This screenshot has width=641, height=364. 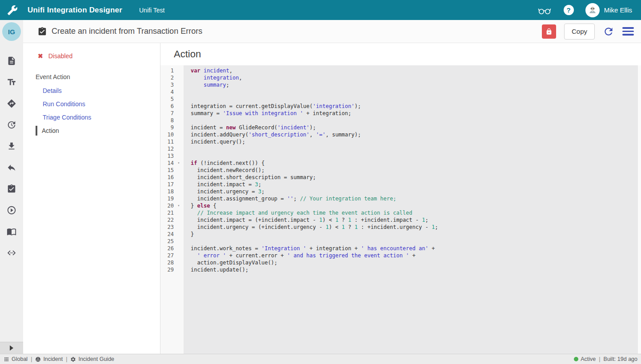 I want to click on history-update-icon, so click(x=12, y=125).